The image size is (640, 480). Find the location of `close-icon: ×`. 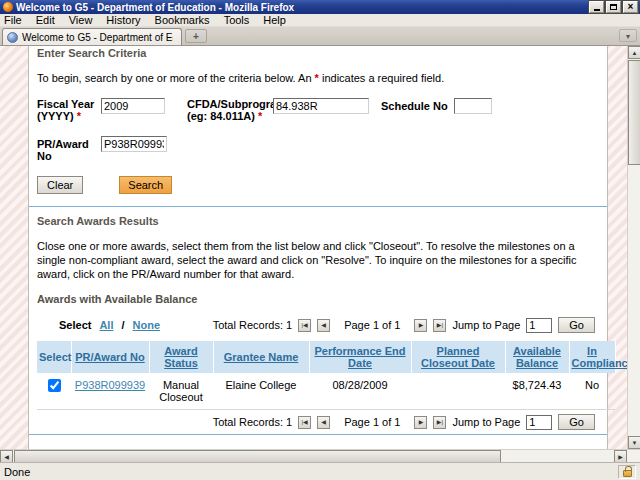

close-icon: × is located at coordinates (631, 7).